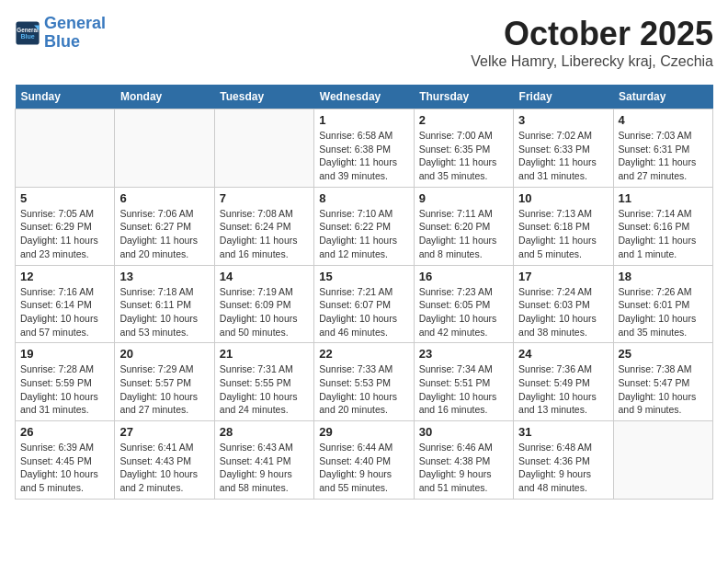 This screenshot has width=728, height=563. I want to click on weekday-header-row: SundayMondayTuesdayWednesdayThursdayFrid…, so click(364, 98).